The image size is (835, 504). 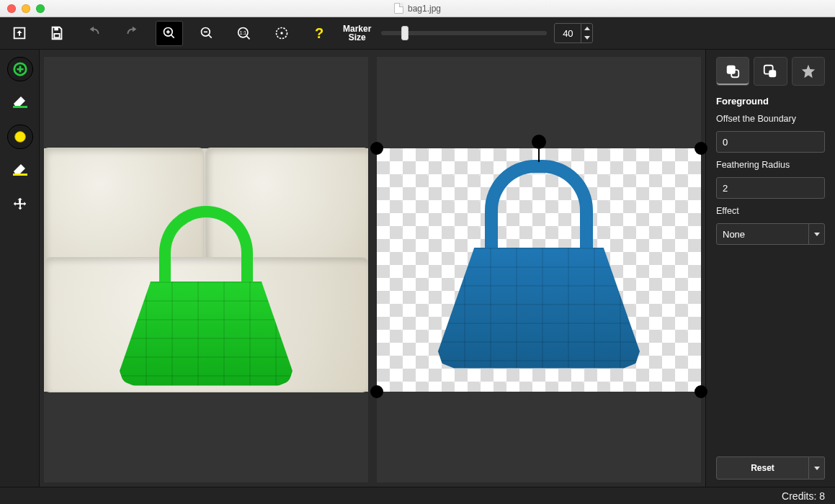 I want to click on open-file-button, so click(x=19, y=33).